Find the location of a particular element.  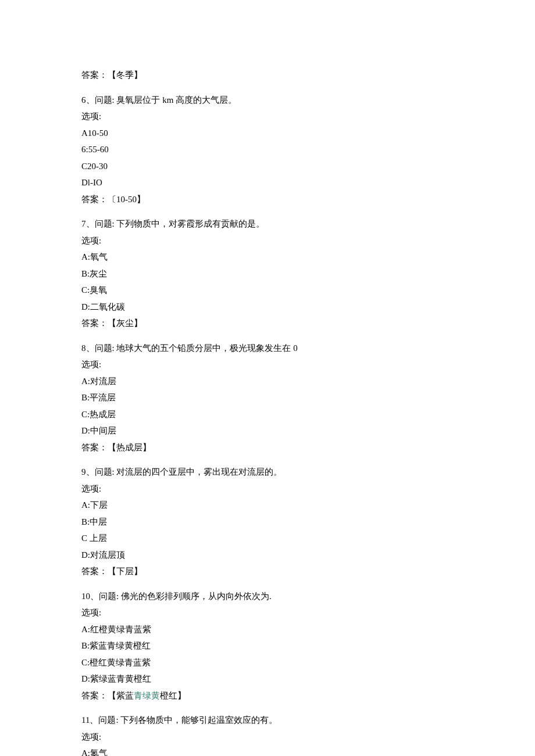

q11-block: 11、问题: 下列各物质中，能够引起温室效应的有。 选项: A:氮气 is located at coordinates (268, 734).